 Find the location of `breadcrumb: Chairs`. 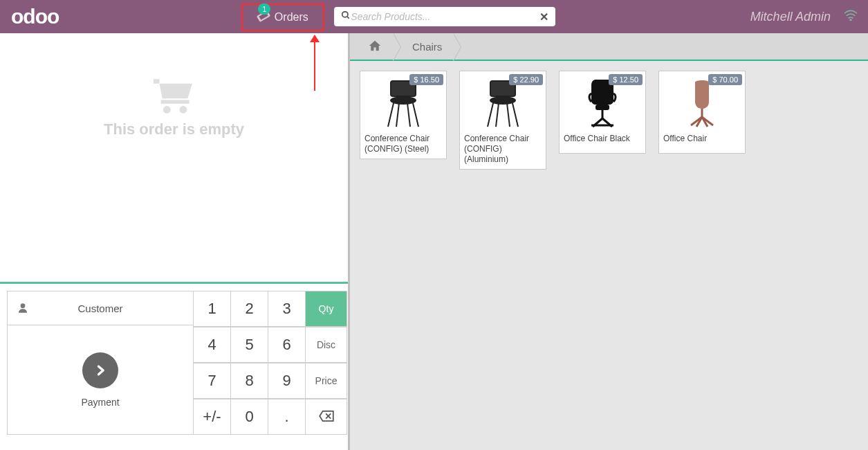

breadcrumb: Chairs is located at coordinates (609, 47).